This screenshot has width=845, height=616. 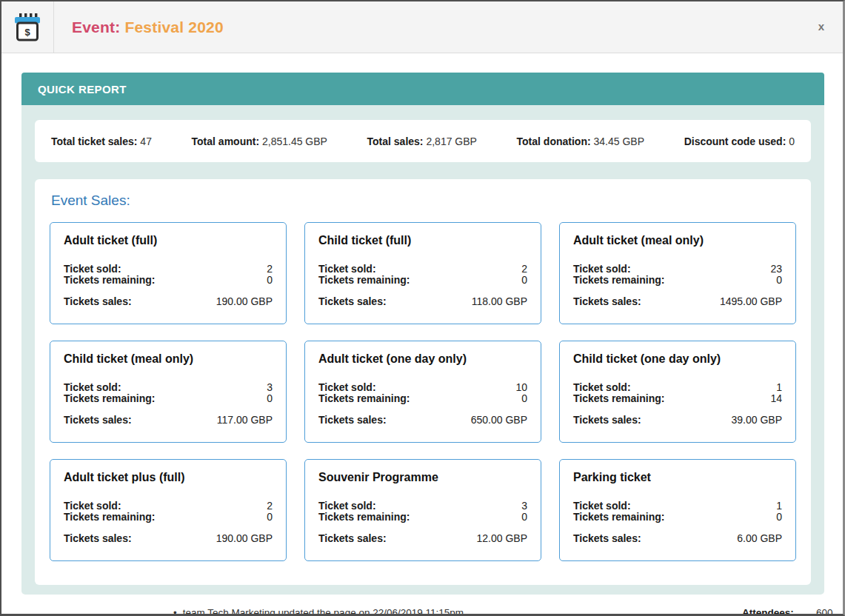 What do you see at coordinates (499, 421) in the screenshot?
I see `tickets-sales-value: 650.00 GBP` at bounding box center [499, 421].